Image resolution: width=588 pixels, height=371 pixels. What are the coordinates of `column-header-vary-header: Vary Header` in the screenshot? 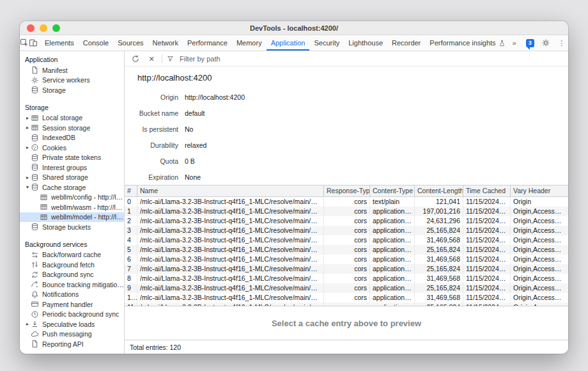 It's located at (539, 191).